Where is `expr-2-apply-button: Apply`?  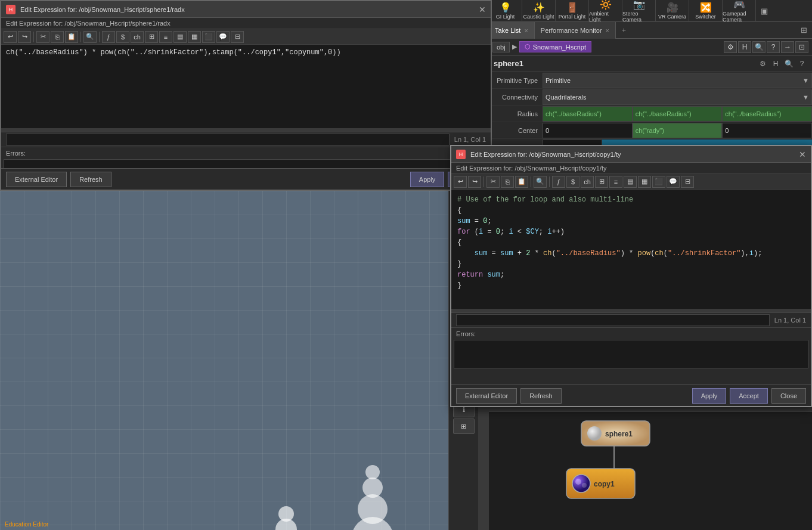 expr-2-apply-button: Apply is located at coordinates (709, 396).